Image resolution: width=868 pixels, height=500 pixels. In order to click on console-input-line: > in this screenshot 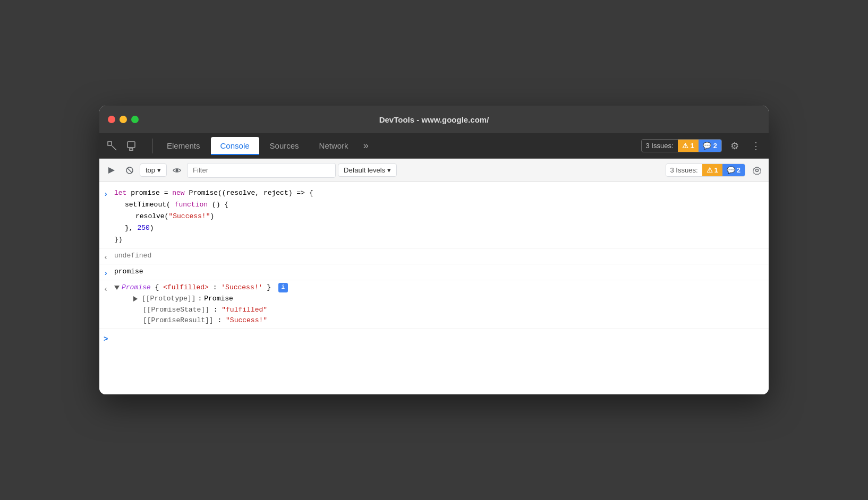, I will do `click(434, 339)`.